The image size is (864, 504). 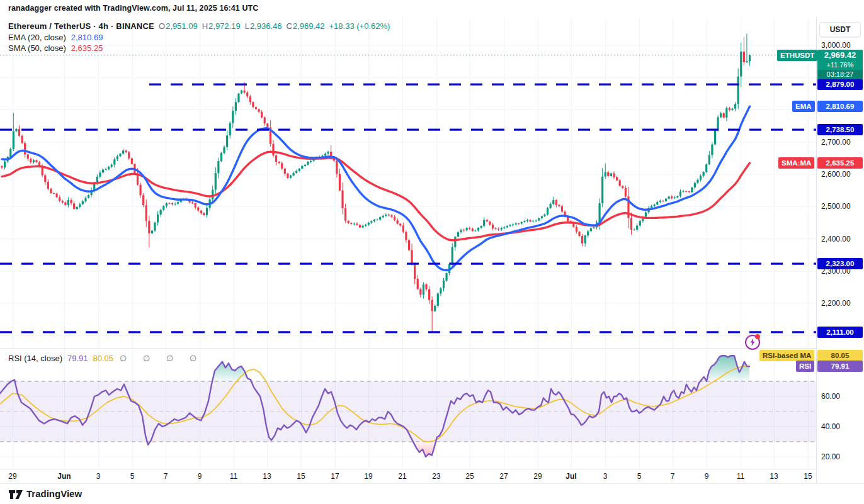 What do you see at coordinates (842, 239) in the screenshot?
I see `price-axis-label: 2,400.00` at bounding box center [842, 239].